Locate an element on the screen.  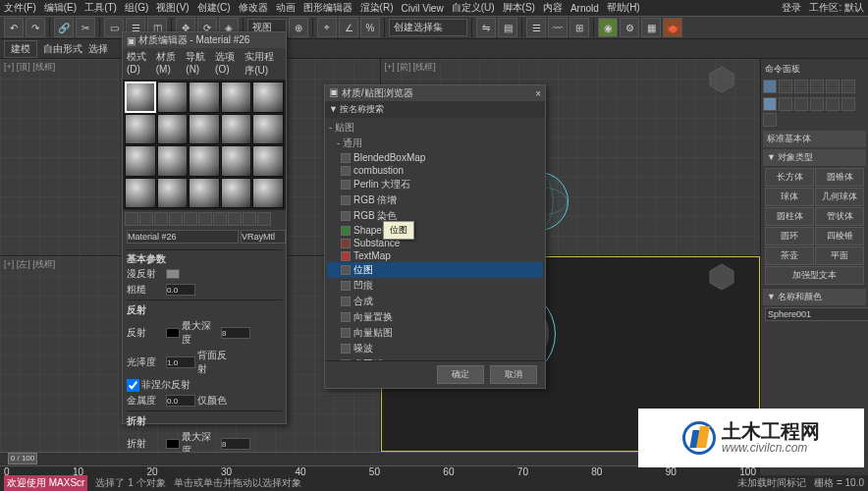
material-type-button is located at coordinates (263, 237).